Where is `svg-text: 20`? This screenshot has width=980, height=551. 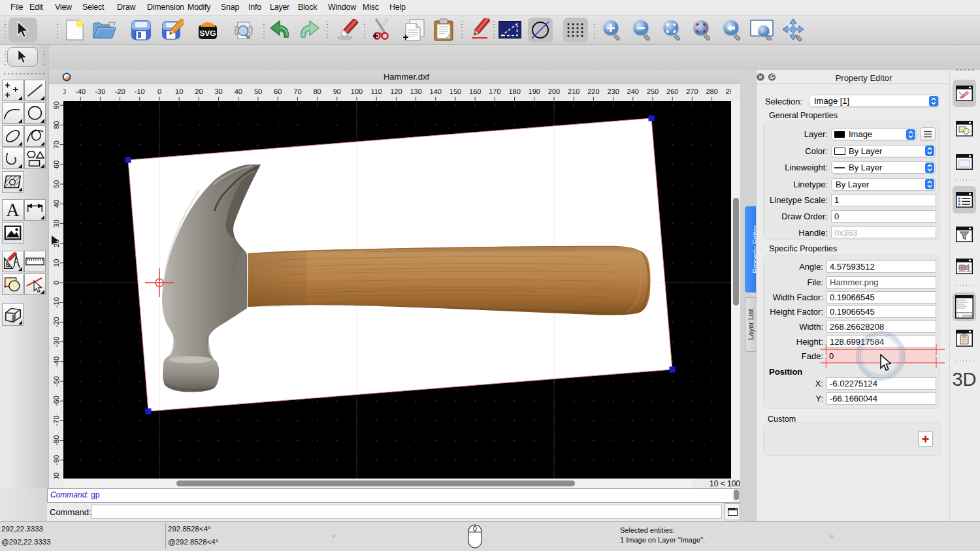
svg-text: 20 is located at coordinates (199, 92).